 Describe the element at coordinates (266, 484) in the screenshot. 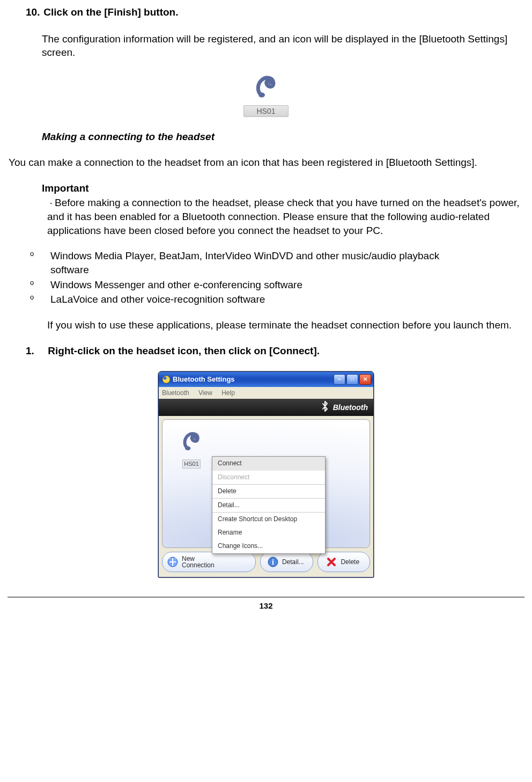

I see `device-area: HS01 Connect Disconnect Delete Detail...…` at that location.